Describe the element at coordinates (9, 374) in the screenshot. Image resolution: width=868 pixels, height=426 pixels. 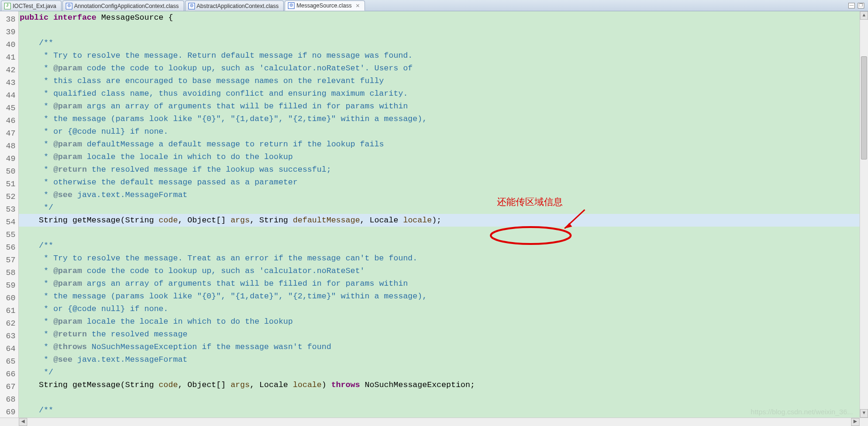
I see `line-number: 66` at that location.